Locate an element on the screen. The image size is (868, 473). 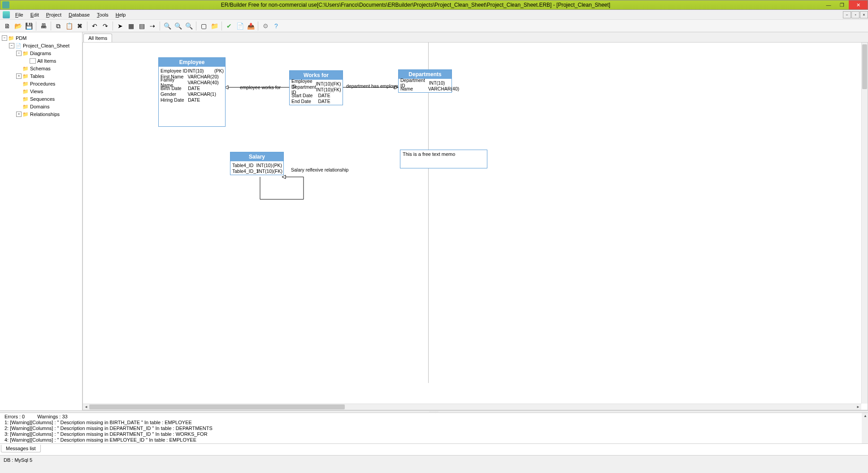
new-button: 🗎 is located at coordinates (7, 26).